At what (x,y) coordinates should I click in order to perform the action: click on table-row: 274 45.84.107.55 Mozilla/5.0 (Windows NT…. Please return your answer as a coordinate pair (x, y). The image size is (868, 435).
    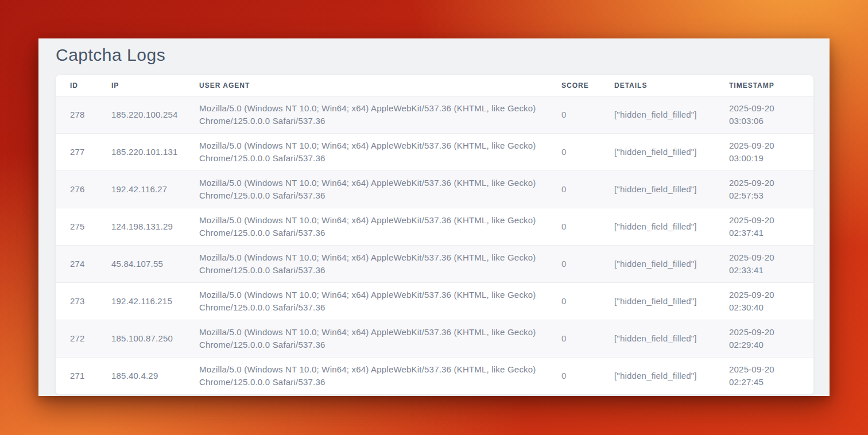
    Looking at the image, I should click on (435, 264).